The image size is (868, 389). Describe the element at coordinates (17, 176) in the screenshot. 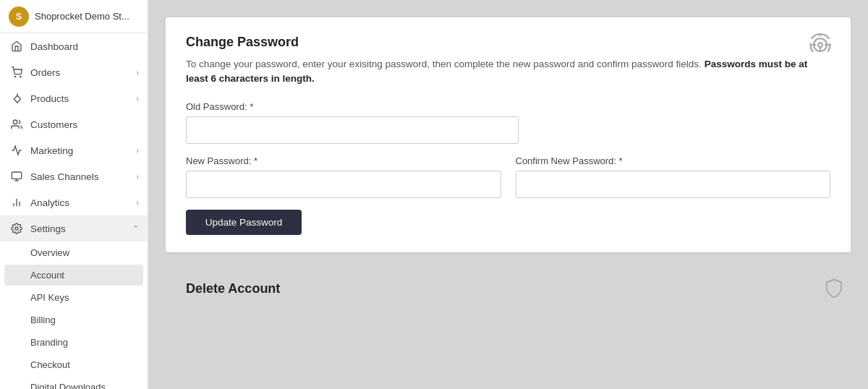

I see `sales-channels-icon` at that location.